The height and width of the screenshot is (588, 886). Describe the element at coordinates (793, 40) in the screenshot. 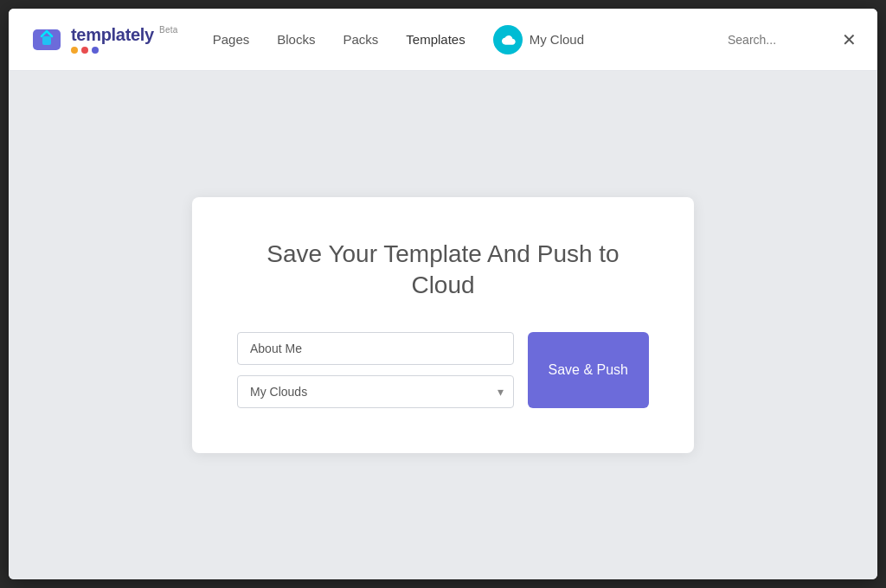

I see `search-area: ✕` at that location.